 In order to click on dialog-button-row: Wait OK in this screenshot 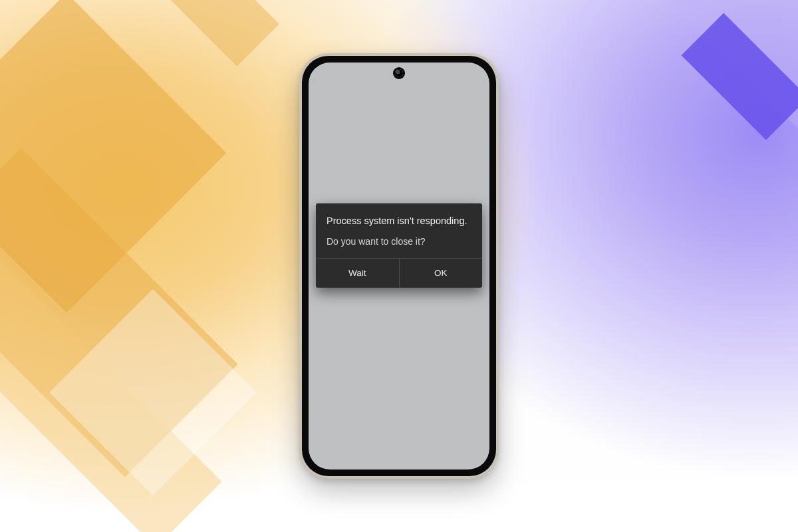, I will do `click(399, 273)`.